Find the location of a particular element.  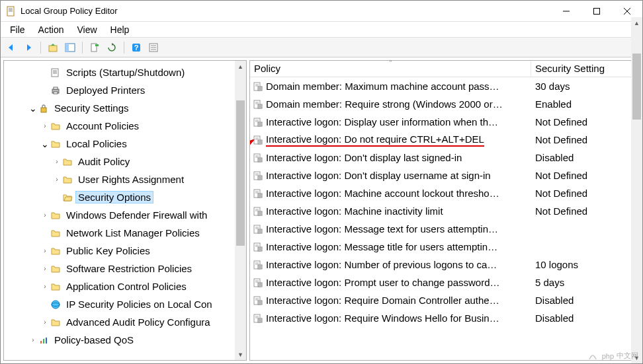

tree-item: Scripts (Startup/Shutdown) is located at coordinates (125, 73).